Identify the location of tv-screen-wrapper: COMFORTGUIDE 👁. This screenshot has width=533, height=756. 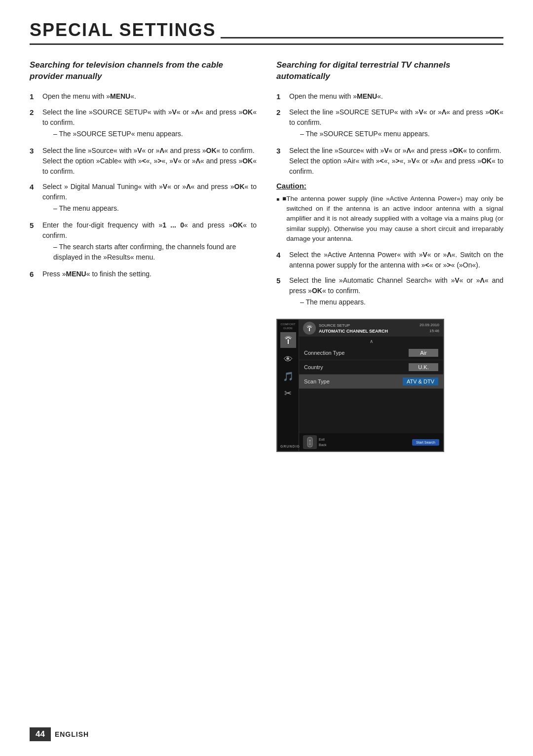
(390, 385).